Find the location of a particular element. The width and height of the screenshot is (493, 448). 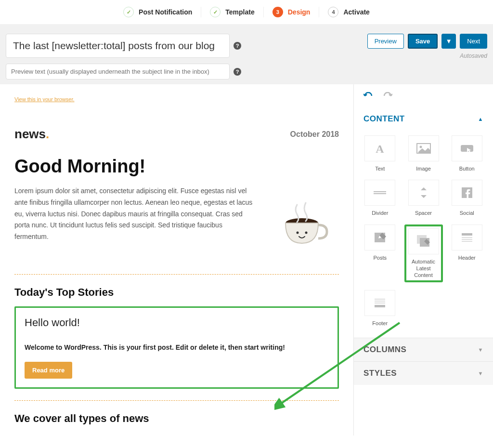

panel-label: STYLES is located at coordinates (380, 373).